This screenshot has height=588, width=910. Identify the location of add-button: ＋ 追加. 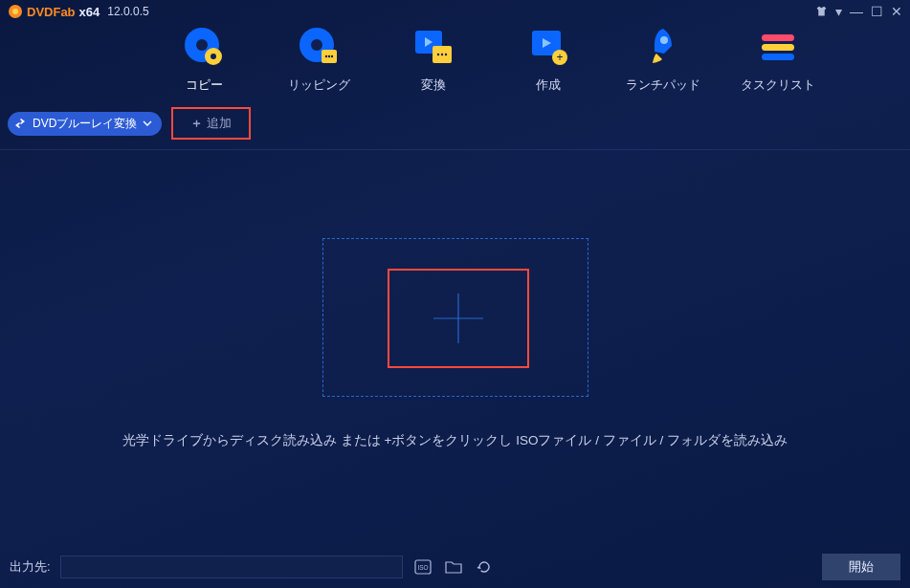
(211, 123).